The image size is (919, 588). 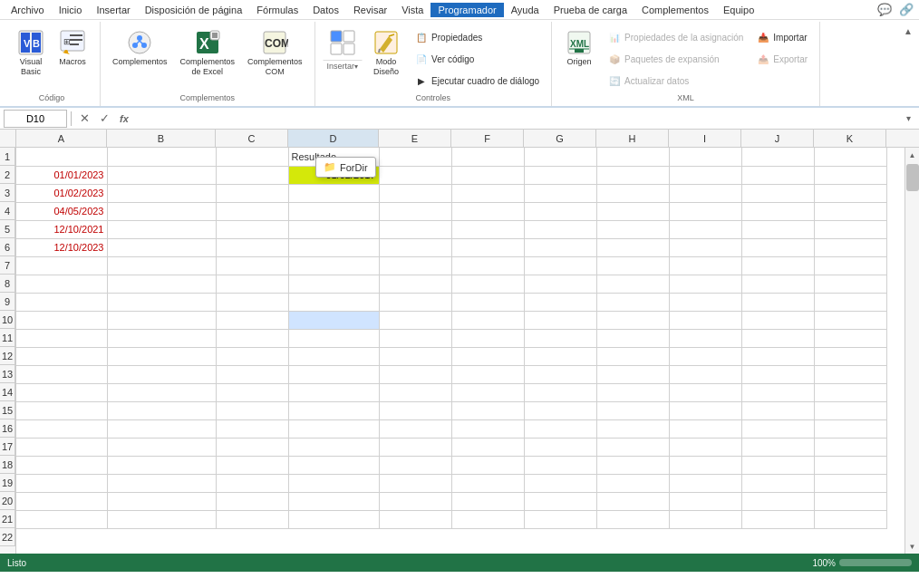 I want to click on menu-archivo: Archivo, so click(x=27, y=10).